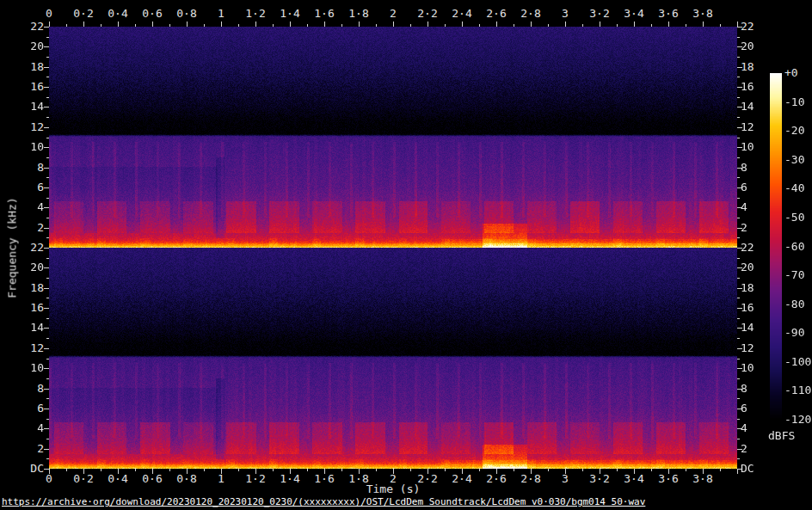 The width and height of the screenshot is (812, 510). I want to click on y-tick-label: 4, so click(758, 207).